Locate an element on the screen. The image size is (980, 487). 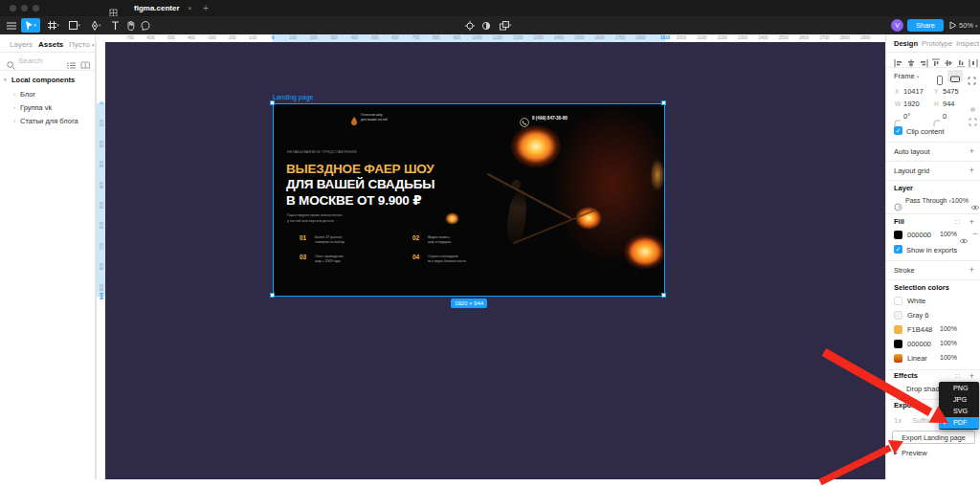
shape-tool-button: ▾ is located at coordinates (75, 25).